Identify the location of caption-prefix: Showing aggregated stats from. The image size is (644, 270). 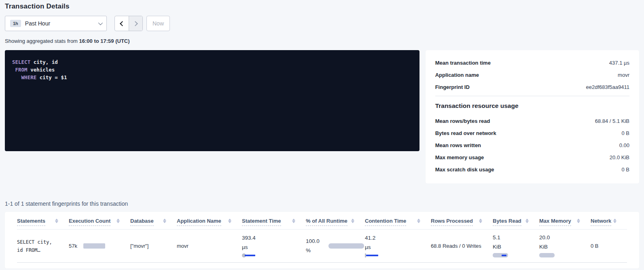
(42, 41).